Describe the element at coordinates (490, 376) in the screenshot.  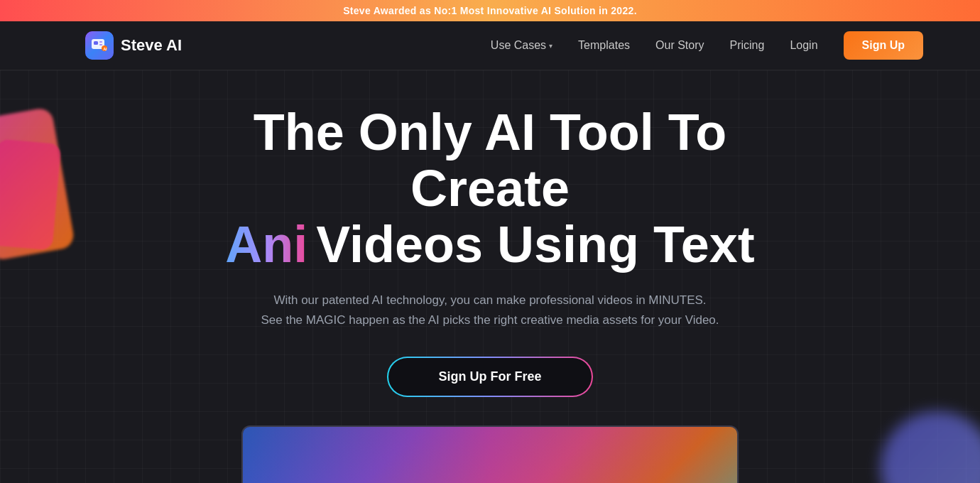
I see `cta-signup-button: Sign Up For Free` at that location.